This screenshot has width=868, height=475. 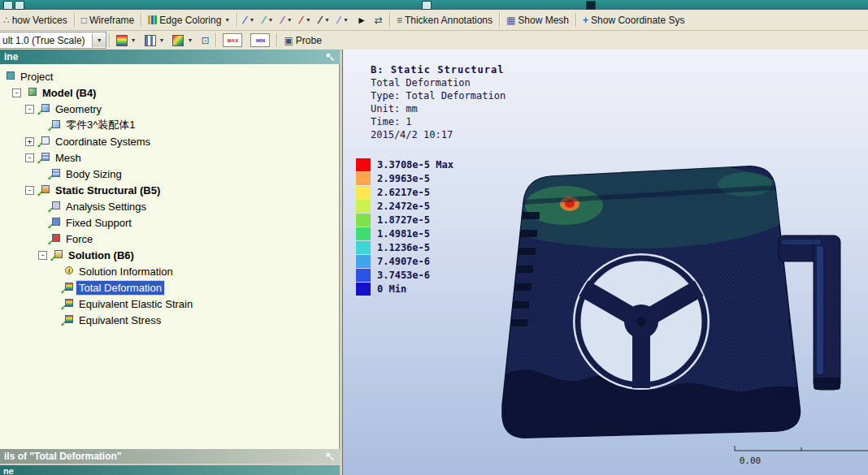 What do you see at coordinates (232, 41) in the screenshot?
I see `max-label: MAX` at bounding box center [232, 41].